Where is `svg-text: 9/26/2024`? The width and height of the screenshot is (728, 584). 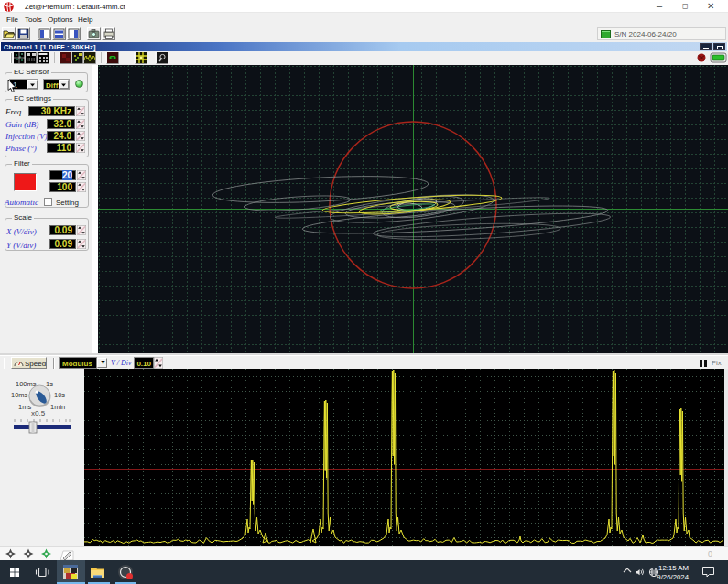
svg-text: 9/26/2024 is located at coordinates (672, 577).